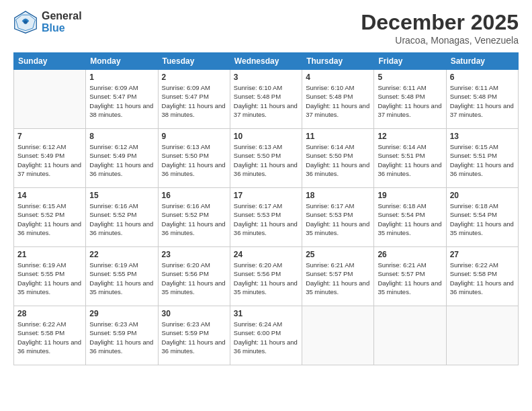 This screenshot has width=532, height=411. What do you see at coordinates (50, 158) in the screenshot?
I see `calendar-cell: 7 Sunrise: 6:12 AM Sunset: 5:49 PM Dayli…` at bounding box center [50, 158].